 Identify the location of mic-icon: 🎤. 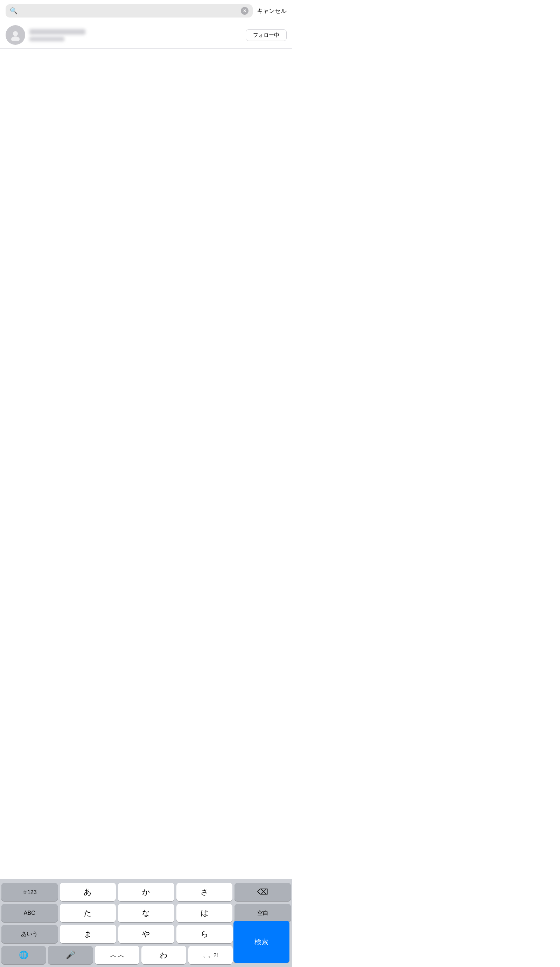
(71, 955).